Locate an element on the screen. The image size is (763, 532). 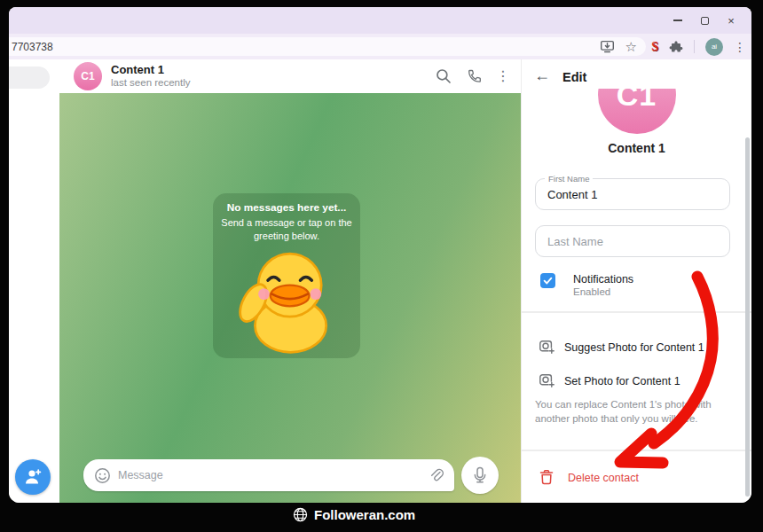
notifications-checkbox is located at coordinates (548, 280).